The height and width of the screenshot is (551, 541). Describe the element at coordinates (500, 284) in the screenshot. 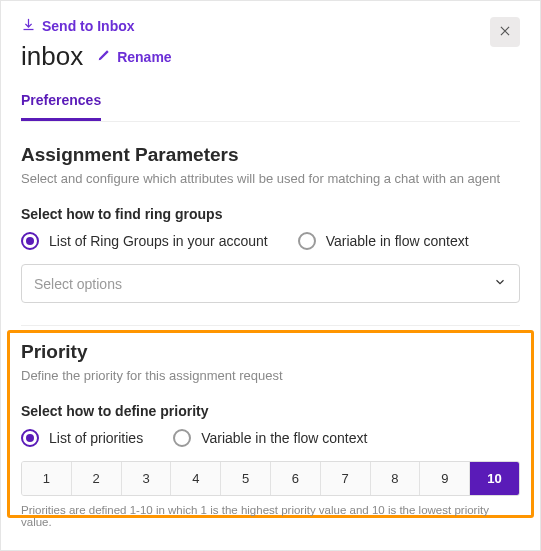

I see `chevron-down-icon` at that location.